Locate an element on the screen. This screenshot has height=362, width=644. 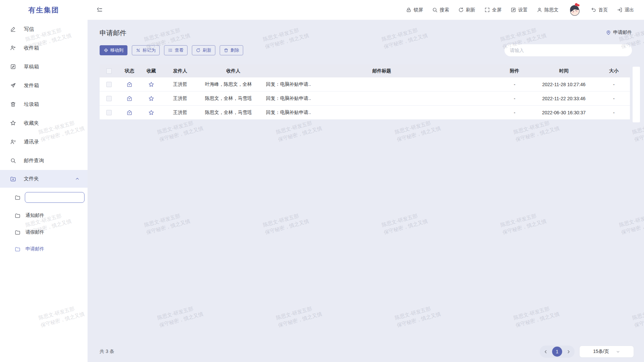
sidebar-item-favorites: 收藏夹 is located at coordinates (44, 123).